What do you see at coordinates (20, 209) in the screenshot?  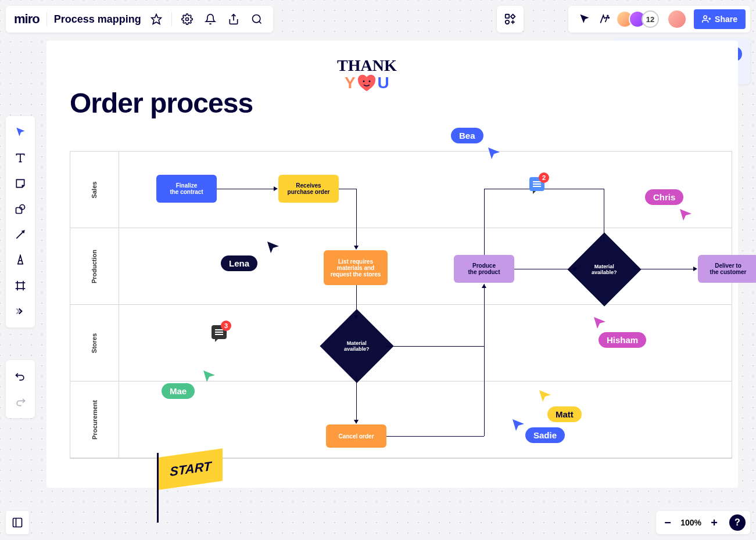 I see `shape-tool` at bounding box center [20, 209].